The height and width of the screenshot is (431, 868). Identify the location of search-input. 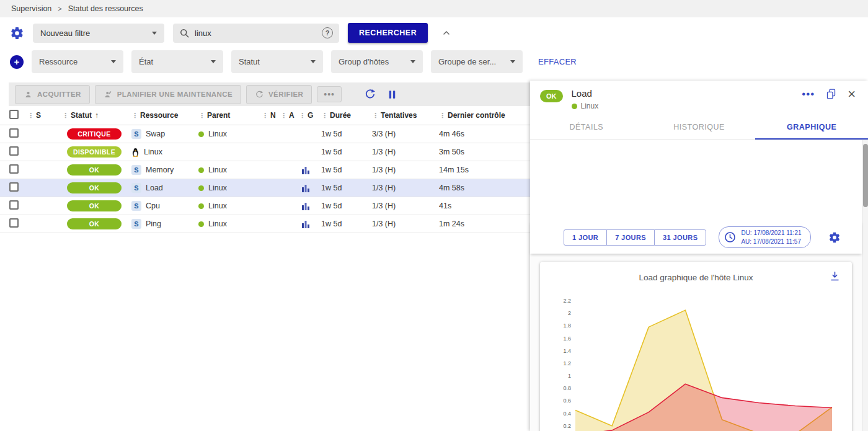
(255, 33).